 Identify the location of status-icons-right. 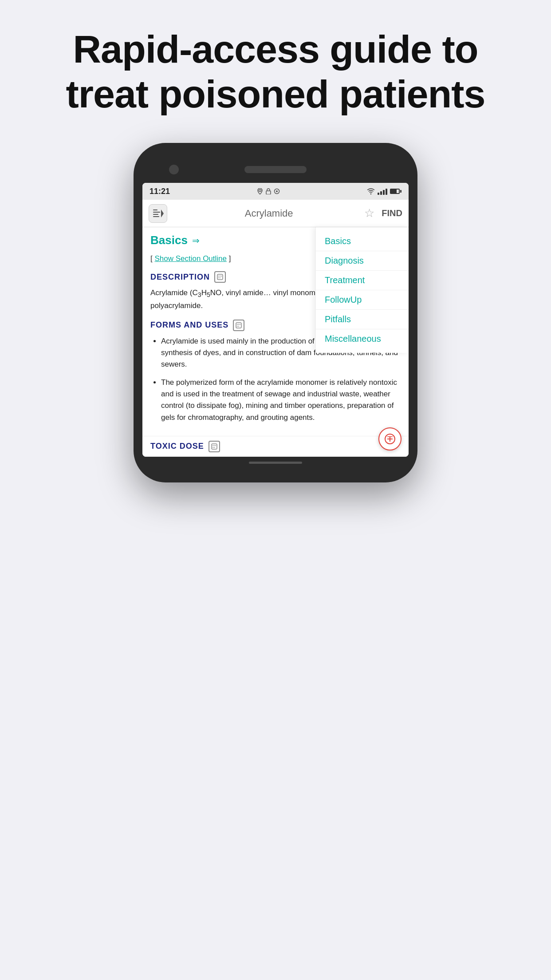
(384, 191).